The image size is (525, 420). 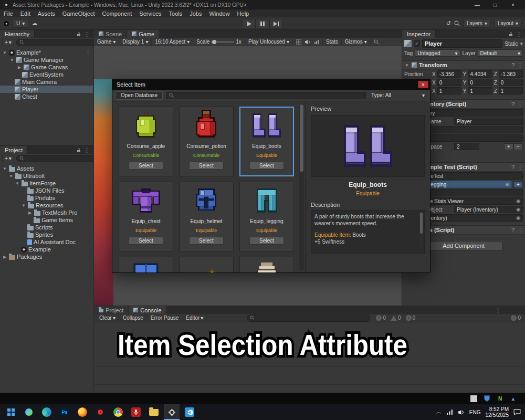 I want to click on scale-x-field: 1, so click(x=449, y=91).